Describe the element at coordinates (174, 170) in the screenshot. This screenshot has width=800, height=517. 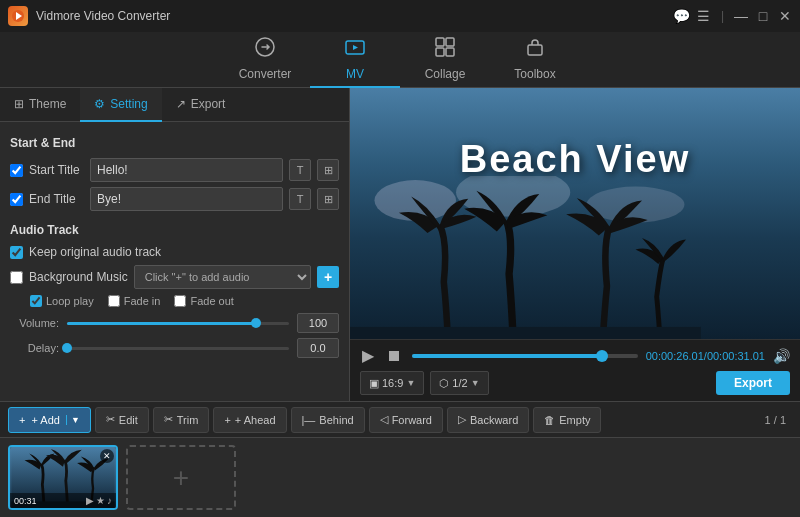
I see `start-title-row: Start Title T ⊞` at that location.